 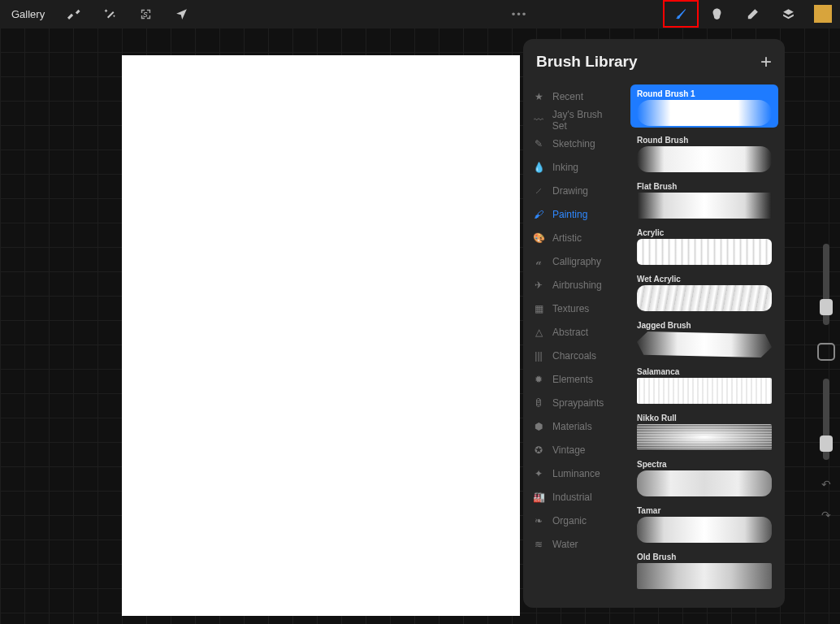 What do you see at coordinates (788, 14) in the screenshot?
I see `layers-icon` at bounding box center [788, 14].